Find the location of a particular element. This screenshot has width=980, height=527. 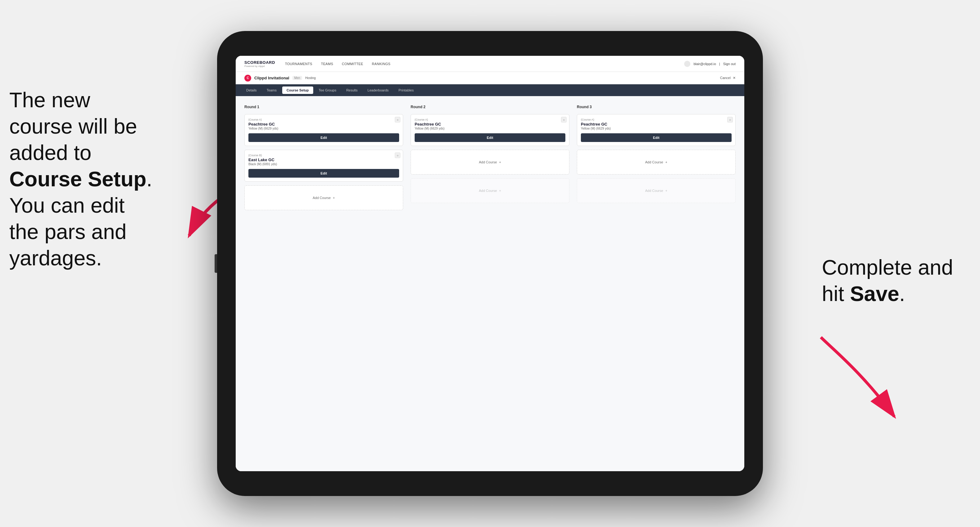

round-2-add-course-2: Add Course + is located at coordinates (490, 191).